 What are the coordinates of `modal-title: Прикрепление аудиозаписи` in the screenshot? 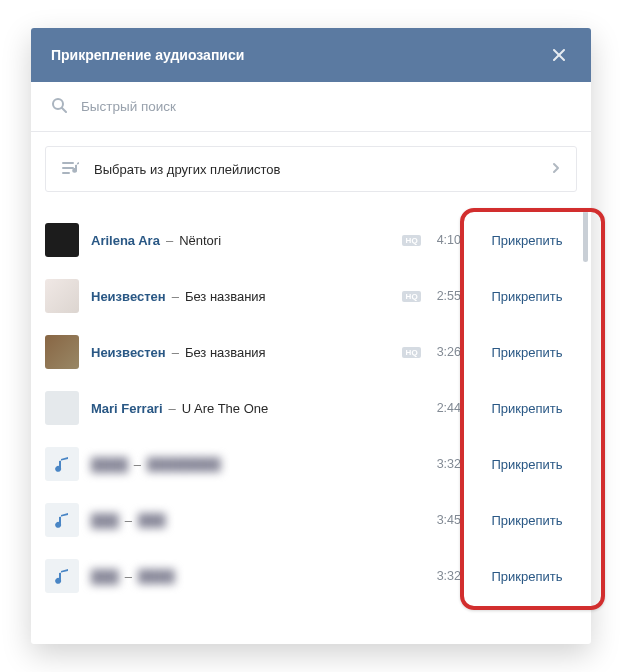 It's located at (148, 55).